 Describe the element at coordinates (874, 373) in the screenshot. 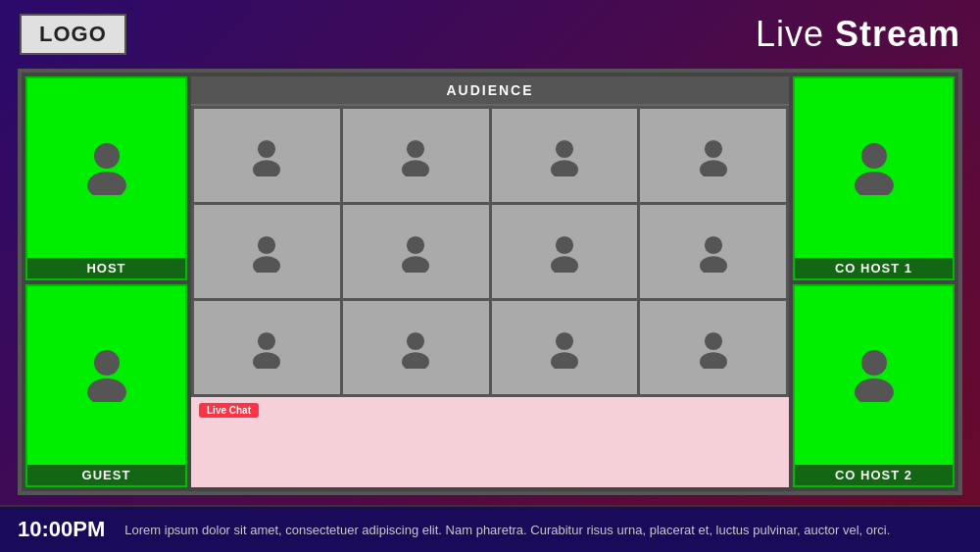

I see `co-host-2-avatar-icon` at that location.